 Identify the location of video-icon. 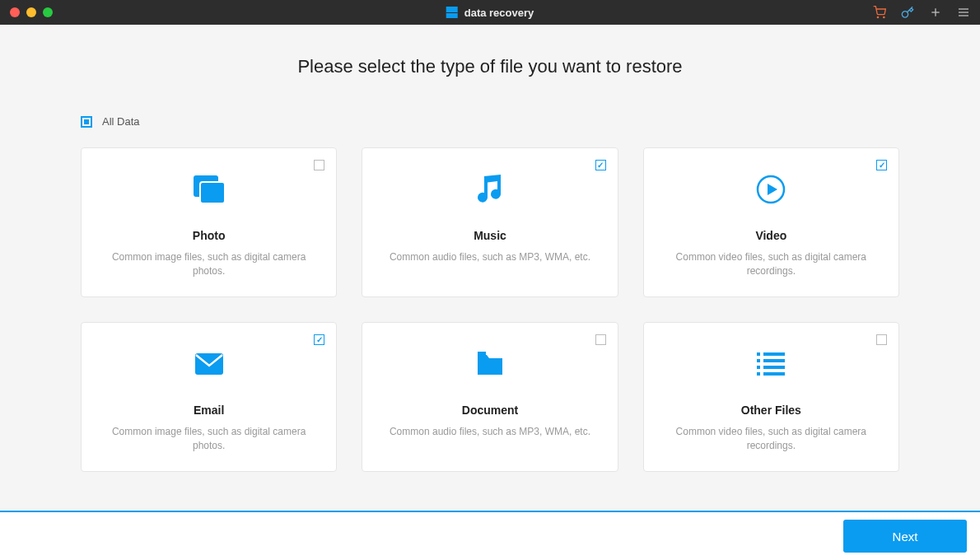
(771, 189).